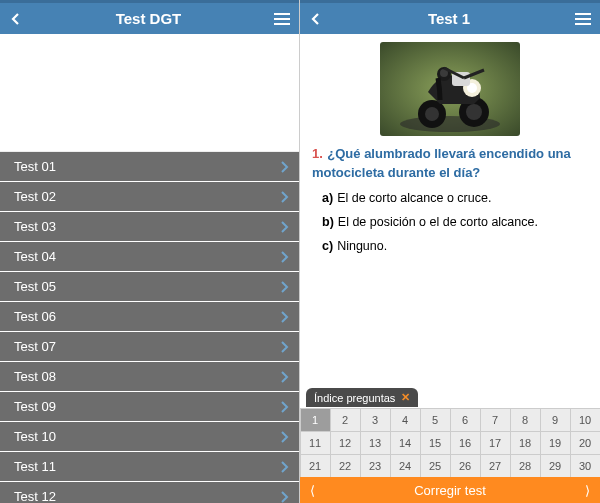 This screenshot has height=503, width=600. Describe the element at coordinates (150, 406) in the screenshot. I see `test-row: Test 09` at that location.